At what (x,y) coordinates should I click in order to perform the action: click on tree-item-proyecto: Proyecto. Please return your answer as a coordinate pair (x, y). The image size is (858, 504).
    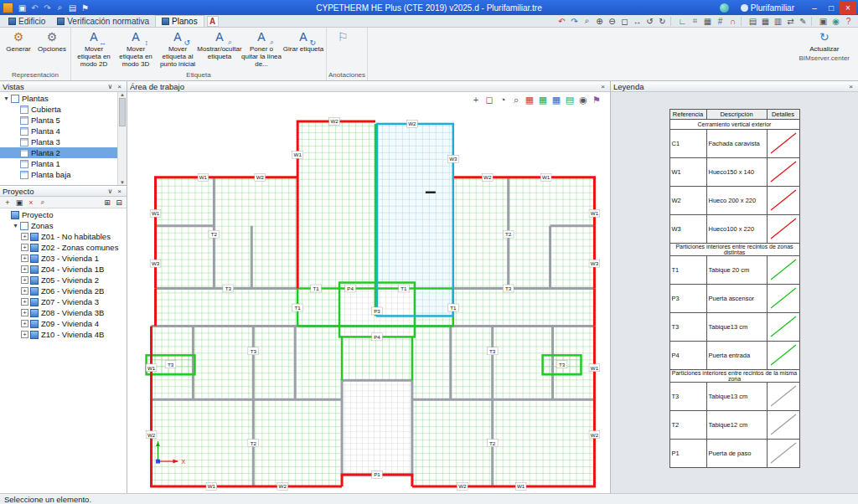
    Looking at the image, I should click on (64, 214).